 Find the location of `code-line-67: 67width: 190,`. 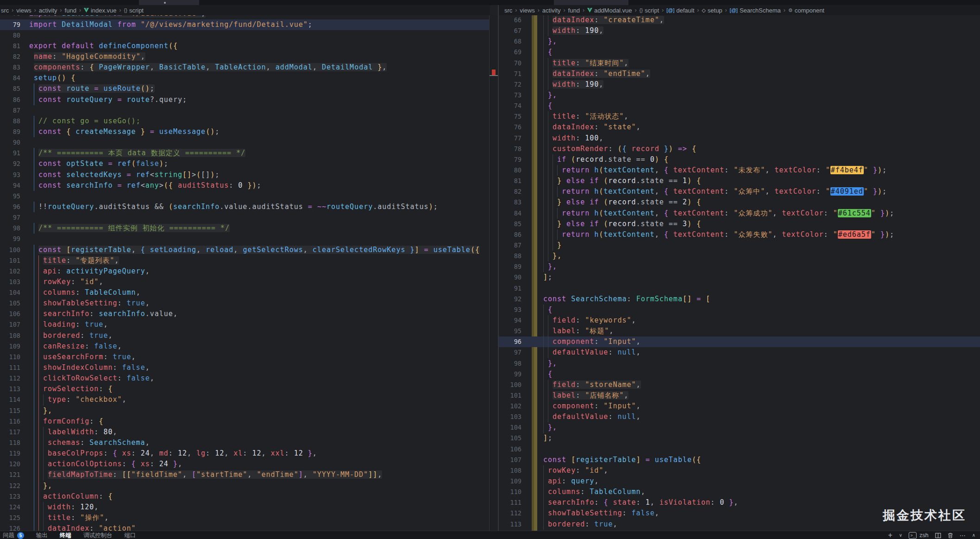

code-line-67: 67width: 190, is located at coordinates (739, 31).